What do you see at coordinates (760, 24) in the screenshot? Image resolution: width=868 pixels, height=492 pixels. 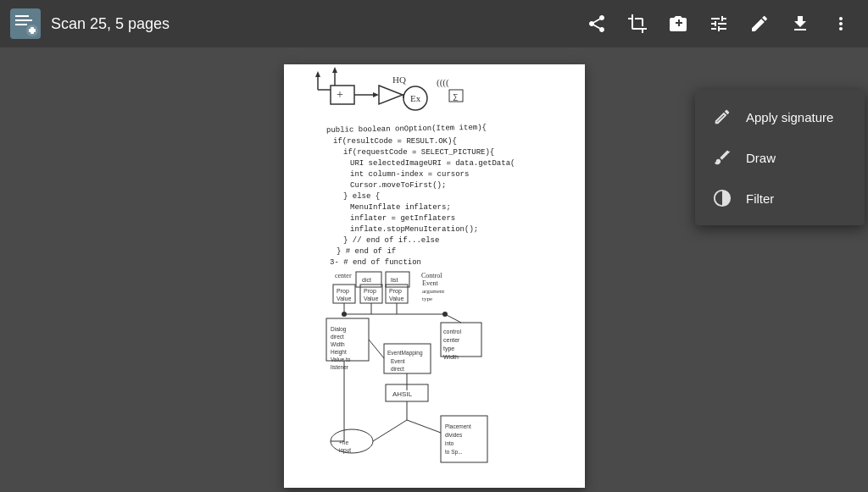 I see `pen-button` at bounding box center [760, 24].